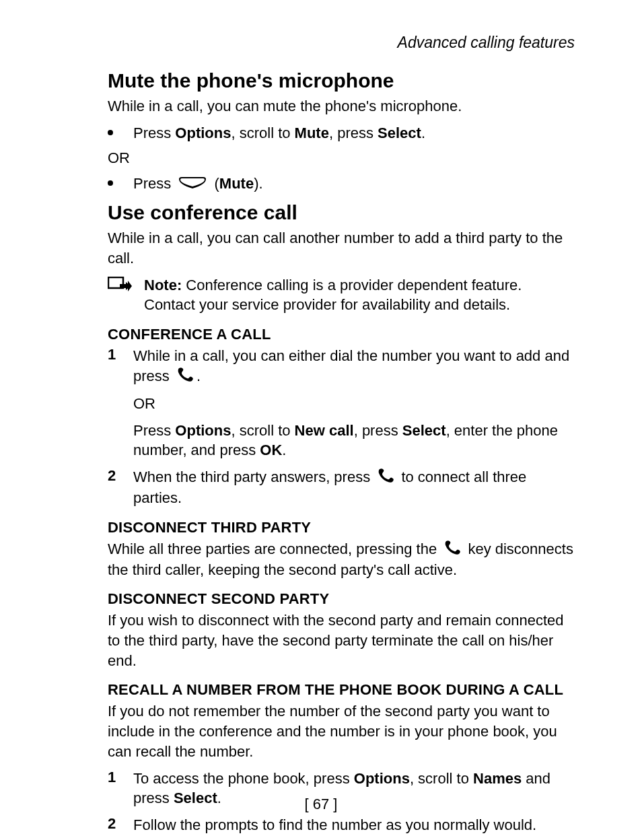 The height and width of the screenshot is (840, 642). I want to click on section-mute-title: Mute the phone's microphone, so click(341, 81).